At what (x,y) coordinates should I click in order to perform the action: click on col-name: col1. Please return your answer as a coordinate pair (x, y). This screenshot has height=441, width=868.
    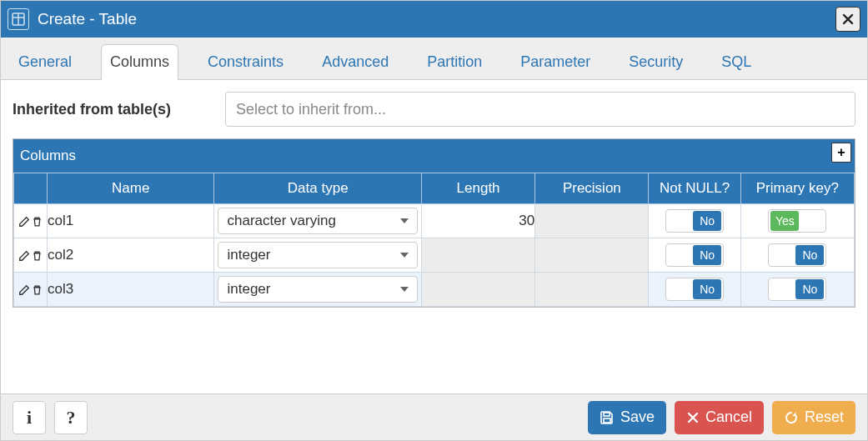
    Looking at the image, I should click on (131, 222).